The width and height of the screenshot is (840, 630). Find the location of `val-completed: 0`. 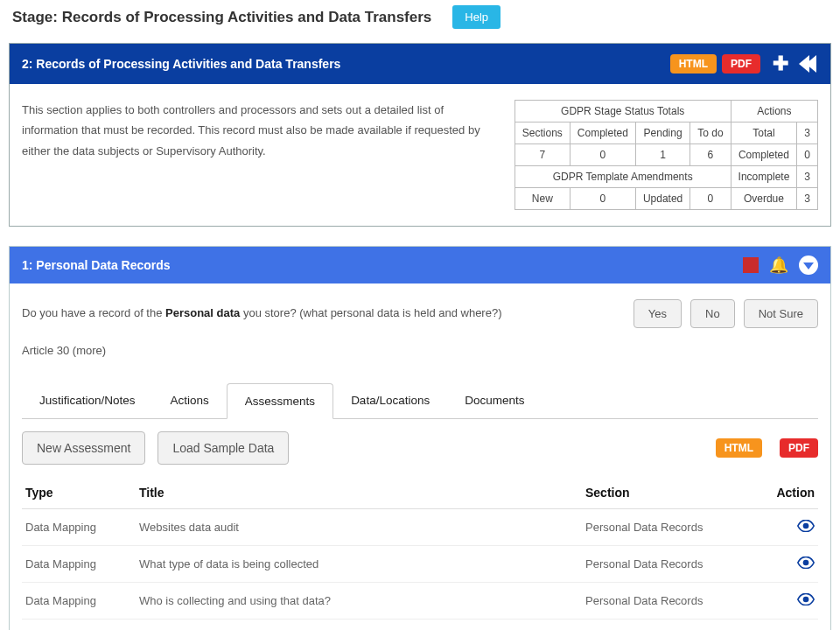

val-completed: 0 is located at coordinates (602, 156).